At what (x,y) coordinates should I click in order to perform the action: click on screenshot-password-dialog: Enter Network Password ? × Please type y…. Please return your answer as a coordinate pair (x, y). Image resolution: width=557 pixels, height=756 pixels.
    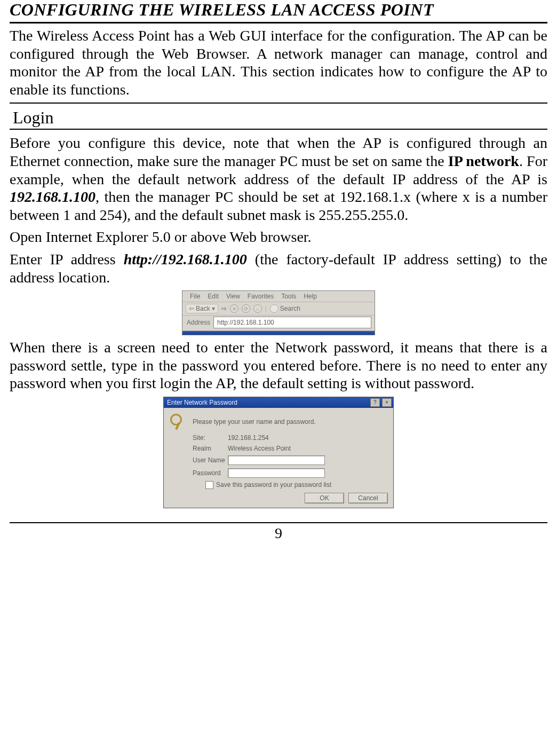
    Looking at the image, I should click on (278, 453).